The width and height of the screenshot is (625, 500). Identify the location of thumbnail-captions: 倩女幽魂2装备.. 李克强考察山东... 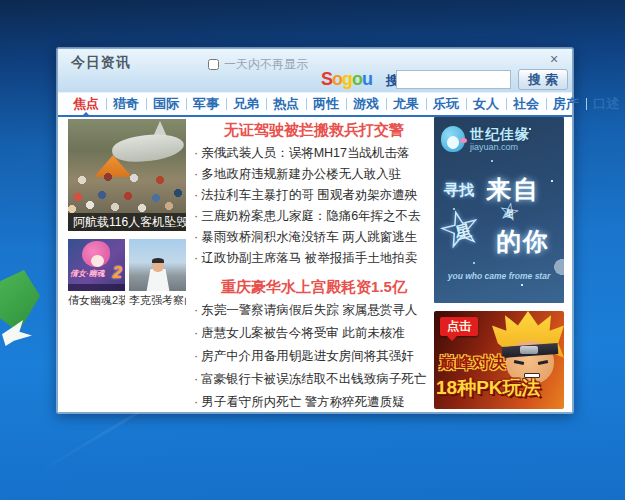
(127, 300).